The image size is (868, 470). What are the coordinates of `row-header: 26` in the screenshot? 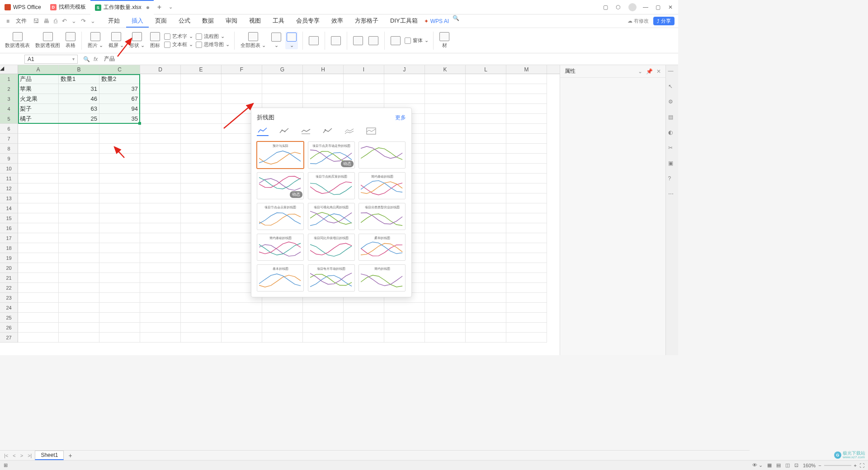 It's located at (9, 328).